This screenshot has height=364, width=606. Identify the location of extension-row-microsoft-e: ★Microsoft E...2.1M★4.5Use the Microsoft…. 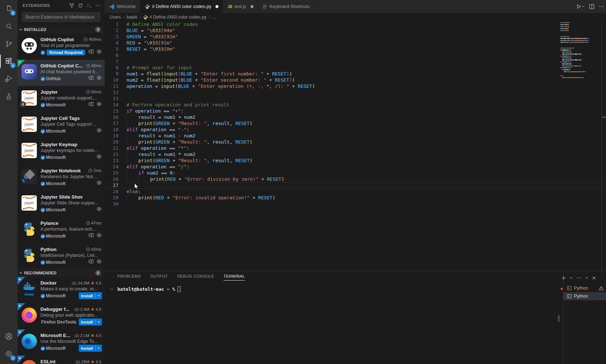
(61, 343).